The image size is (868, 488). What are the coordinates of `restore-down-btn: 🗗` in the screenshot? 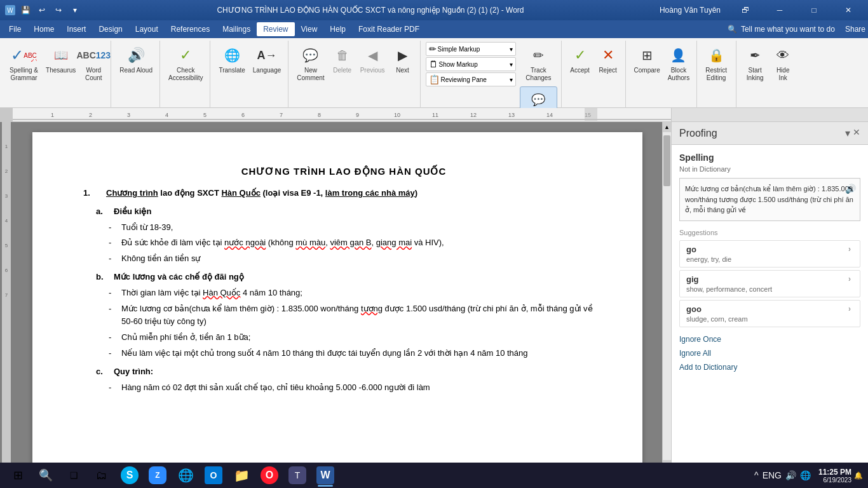 It's located at (745, 10).